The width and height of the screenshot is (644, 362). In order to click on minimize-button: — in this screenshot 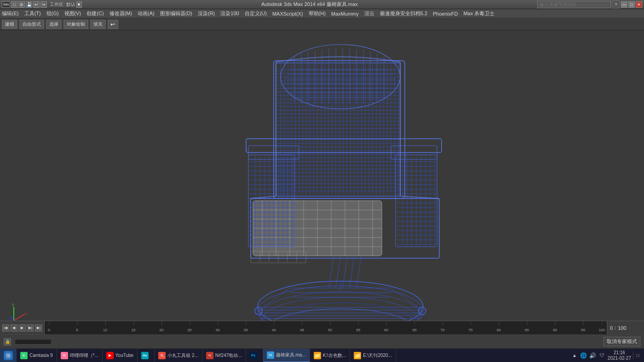, I will do `click(624, 5)`.